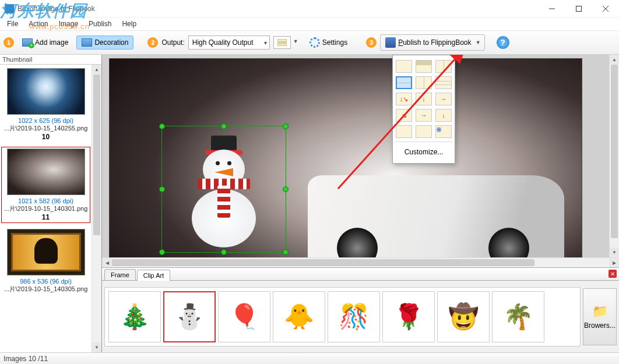 This screenshot has width=619, height=364. I want to click on thumbnail-filename: ...片\2019-10-15_140301.png, so click(45, 208).